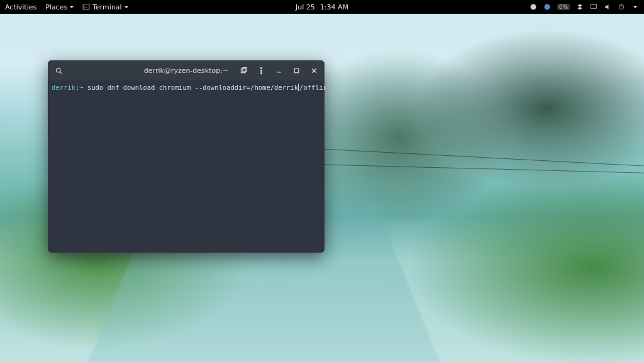 The width and height of the screenshot is (644, 362). Describe the element at coordinates (533, 7) in the screenshot. I see `discord-icon` at that location.